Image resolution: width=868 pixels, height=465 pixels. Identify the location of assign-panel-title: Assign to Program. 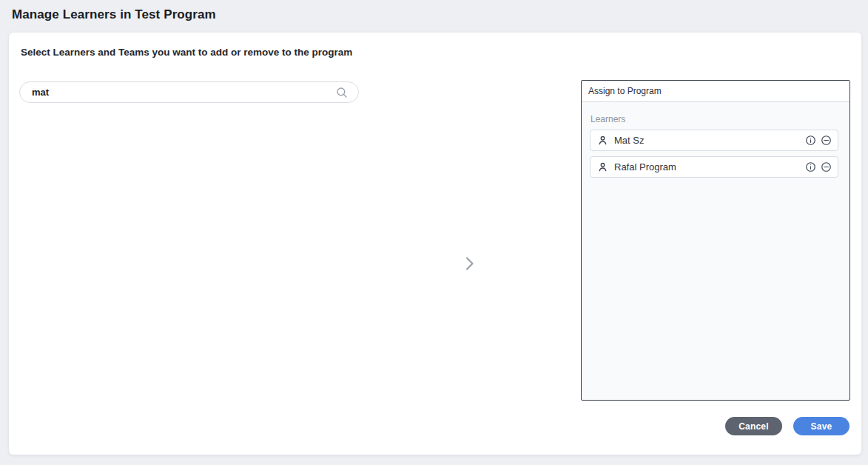
(716, 92).